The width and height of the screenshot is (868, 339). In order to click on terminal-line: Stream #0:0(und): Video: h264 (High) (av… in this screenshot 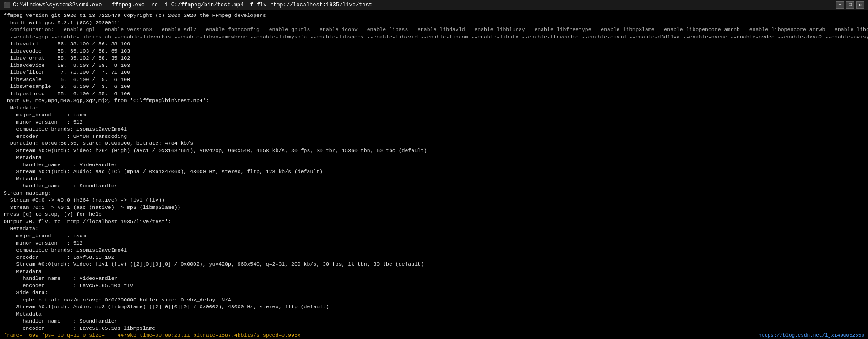, I will do `click(434, 151)`.